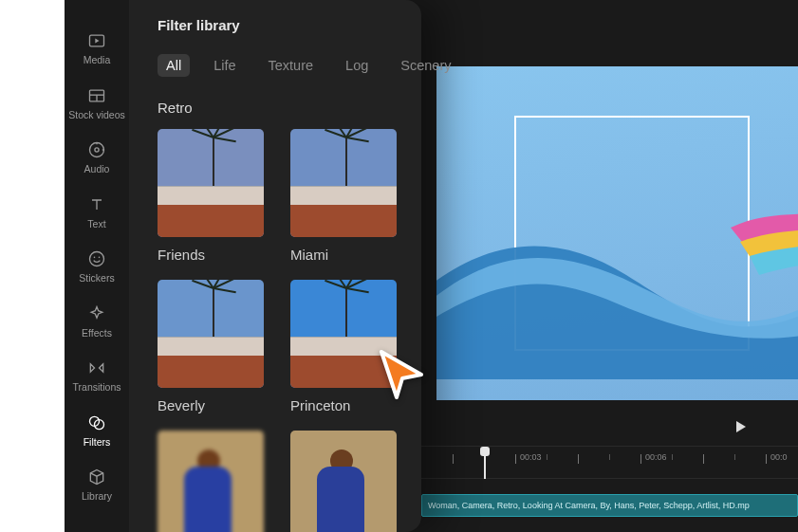 This screenshot has width=798, height=532. I want to click on play-square-icon, so click(97, 41).